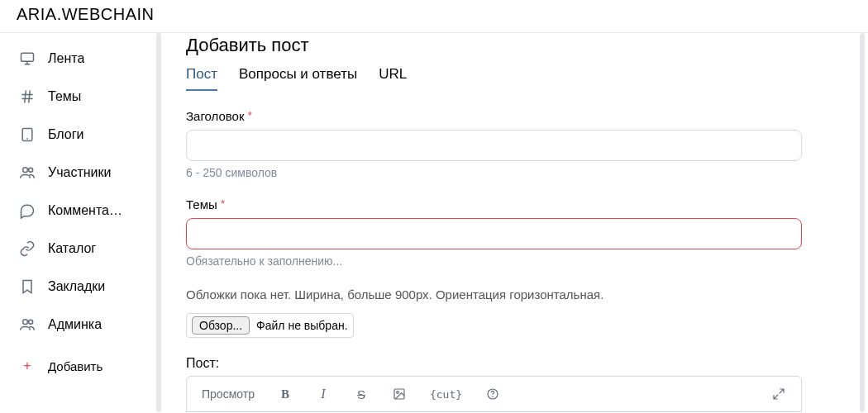  I want to click on tab-post: Пост, so click(202, 78).